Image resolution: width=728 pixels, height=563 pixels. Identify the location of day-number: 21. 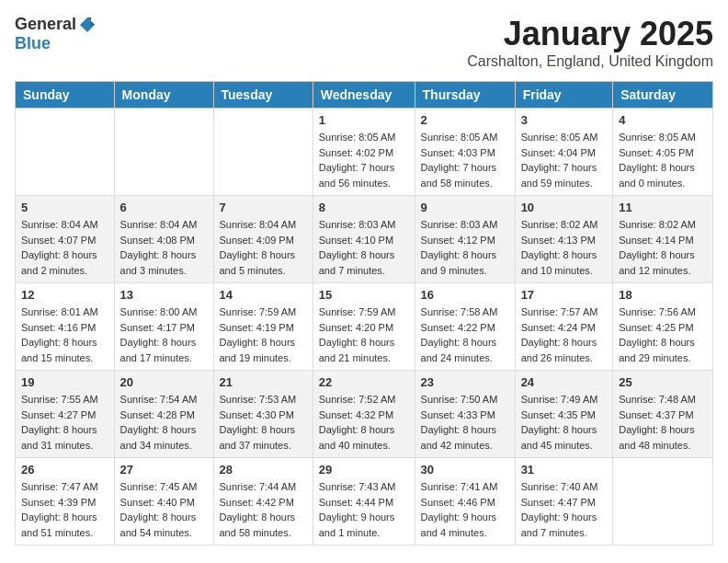
(263, 383).